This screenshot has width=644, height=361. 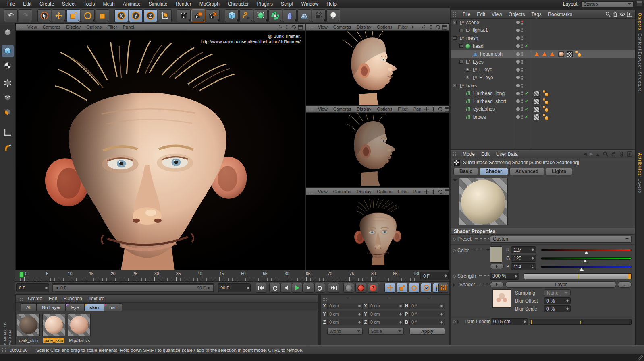 I want to click on record-disabled-button, so click(x=349, y=288).